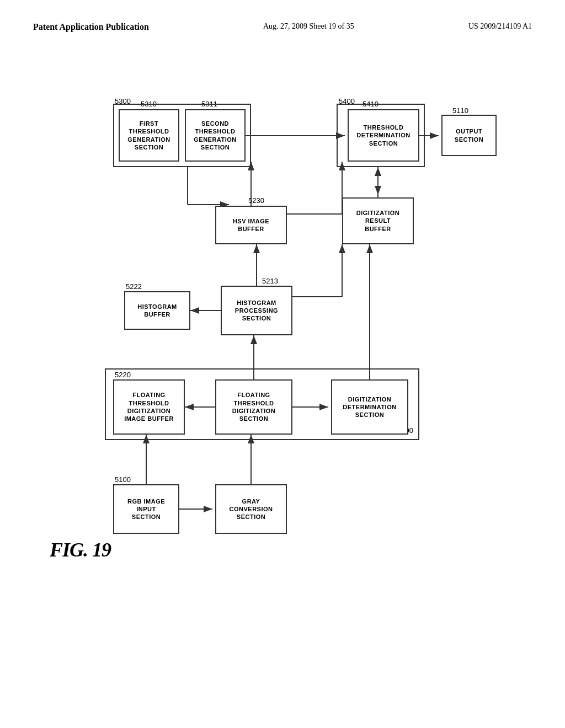 Image resolution: width=565 pixels, height=728 pixels. I want to click on ref-5110: 5110, so click(460, 110).